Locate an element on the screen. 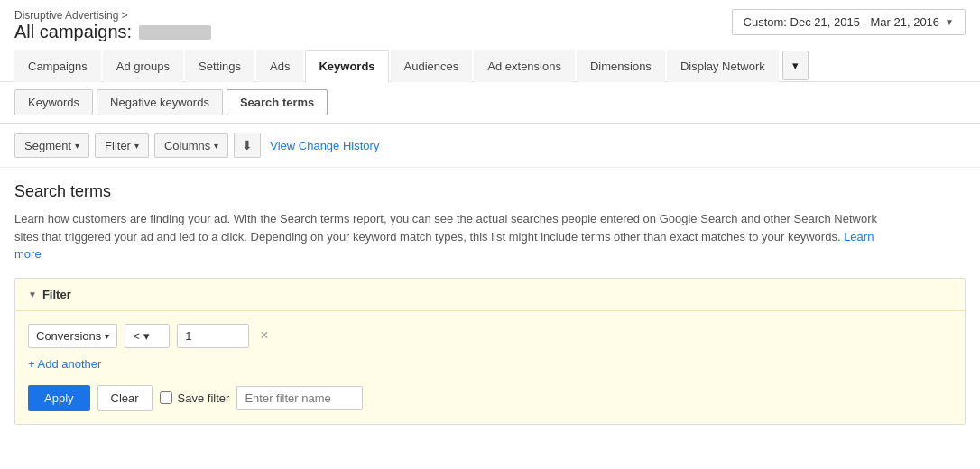 This screenshot has height=469, width=980. filter-arrow-icon: ▾ is located at coordinates (137, 146).